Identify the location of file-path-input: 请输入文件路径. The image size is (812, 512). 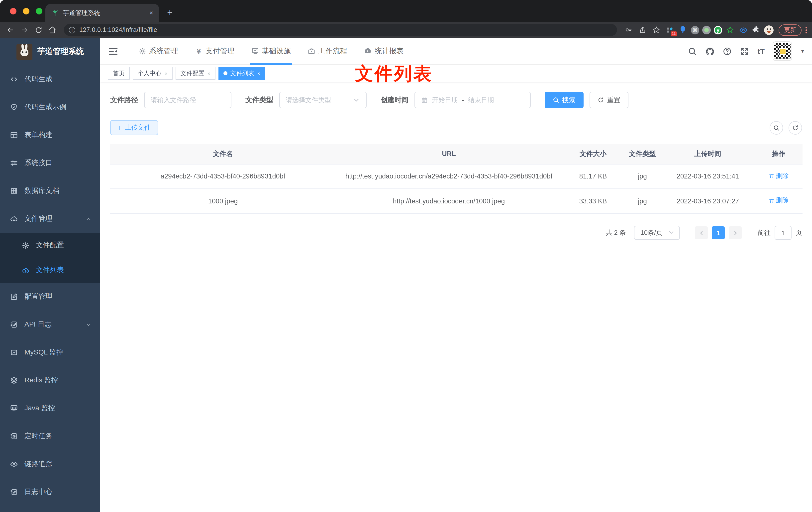
(187, 100).